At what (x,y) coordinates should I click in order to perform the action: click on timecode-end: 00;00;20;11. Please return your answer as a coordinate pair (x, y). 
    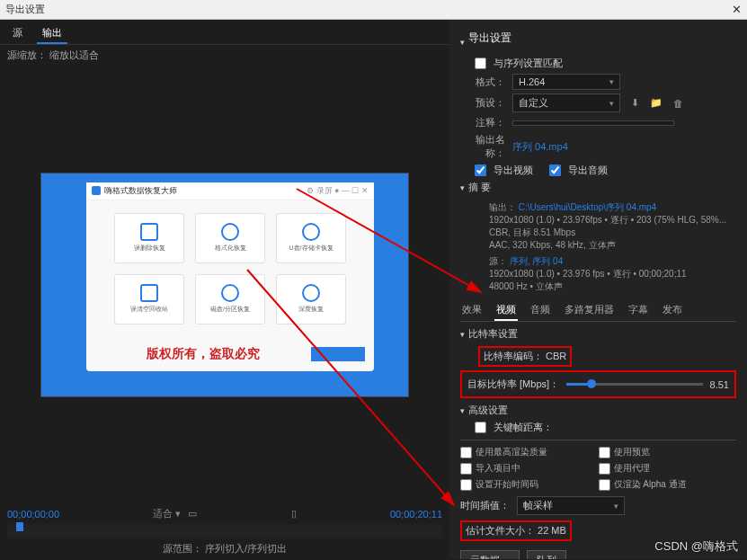
    Looking at the image, I should click on (416, 514).